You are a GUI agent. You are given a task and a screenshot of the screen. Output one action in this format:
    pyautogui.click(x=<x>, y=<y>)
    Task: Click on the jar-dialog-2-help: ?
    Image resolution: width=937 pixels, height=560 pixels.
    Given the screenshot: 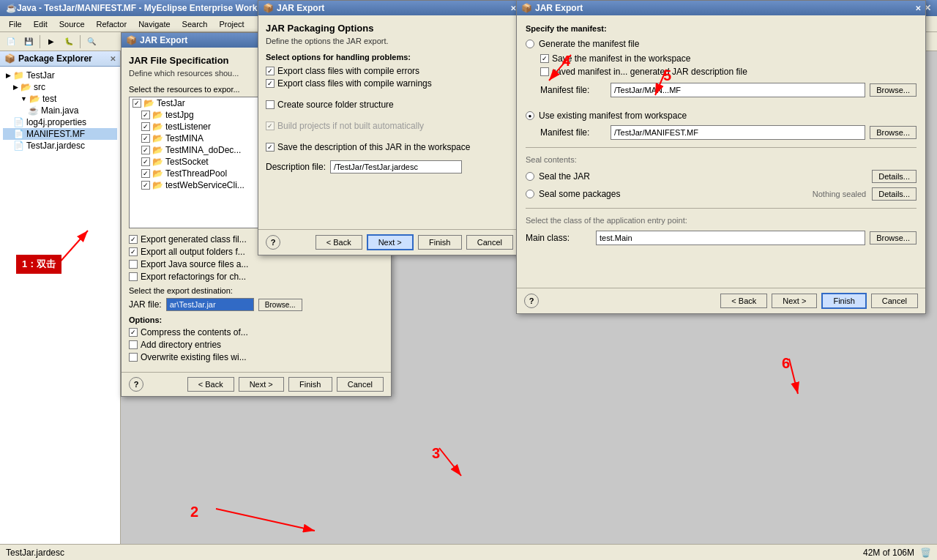 What is the action you would take?
    pyautogui.click(x=273, y=242)
    